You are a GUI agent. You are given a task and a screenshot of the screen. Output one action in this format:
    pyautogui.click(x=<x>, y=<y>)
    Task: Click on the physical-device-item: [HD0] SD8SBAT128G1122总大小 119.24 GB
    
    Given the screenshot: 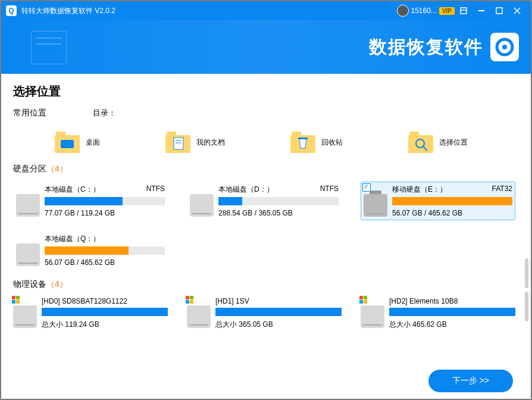 What is the action you would take?
    pyautogui.click(x=90, y=313)
    